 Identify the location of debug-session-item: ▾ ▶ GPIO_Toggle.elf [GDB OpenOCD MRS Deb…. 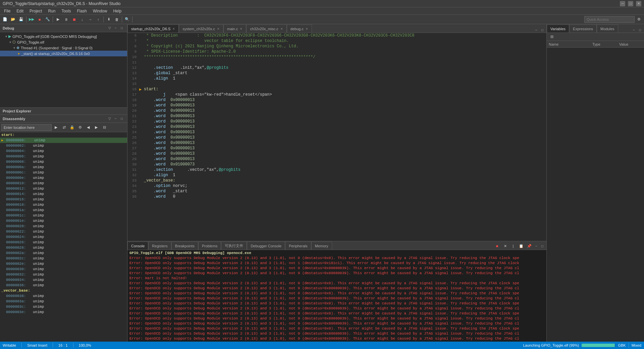
(64, 36).